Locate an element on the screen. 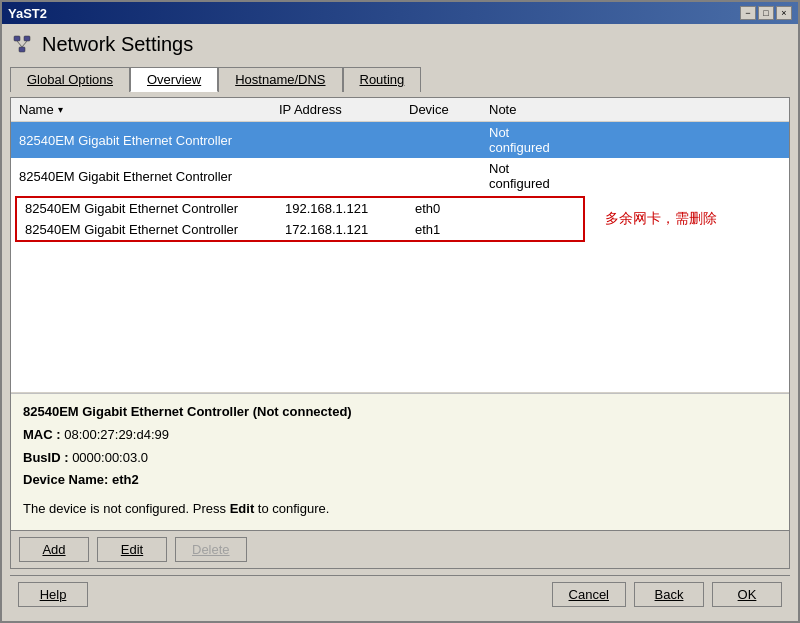  minimize-button: − is located at coordinates (748, 13).